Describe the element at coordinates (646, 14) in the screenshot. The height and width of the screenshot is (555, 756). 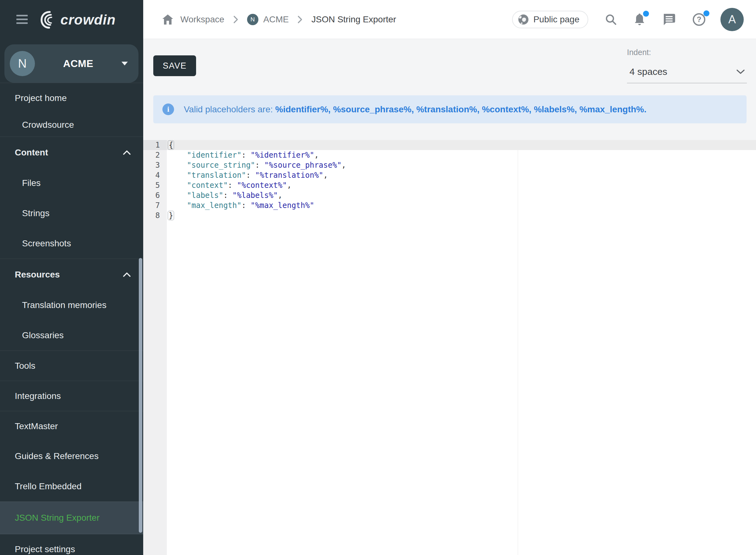
I see `notification-badge` at that location.